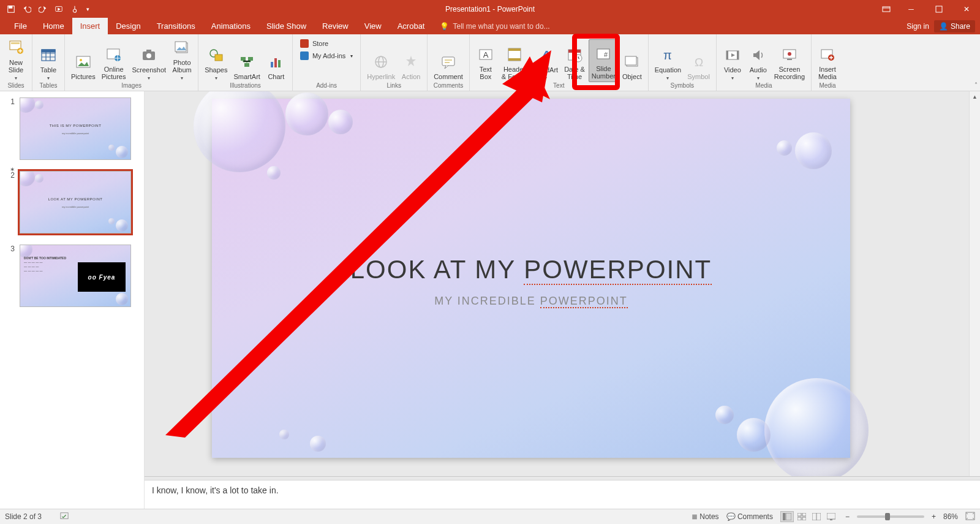 Image resolution: width=980 pixels, height=524 pixels. I want to click on save-icon, so click(11, 9).